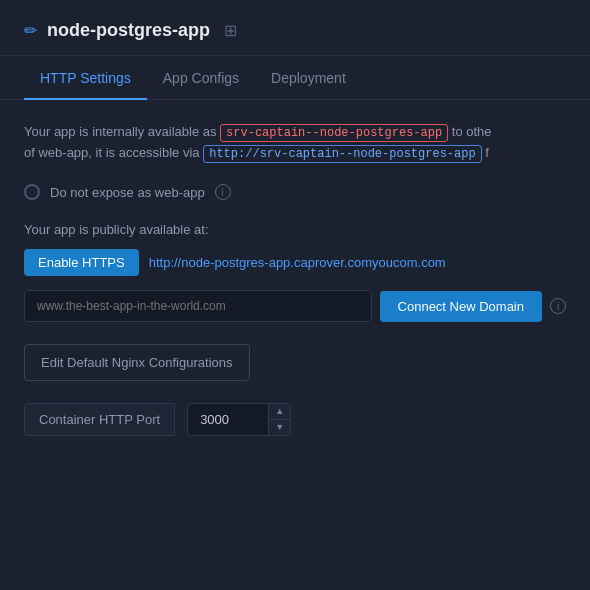 The image size is (590, 590). Describe the element at coordinates (308, 78) in the screenshot. I see `tab-deployment: Deployment` at that location.